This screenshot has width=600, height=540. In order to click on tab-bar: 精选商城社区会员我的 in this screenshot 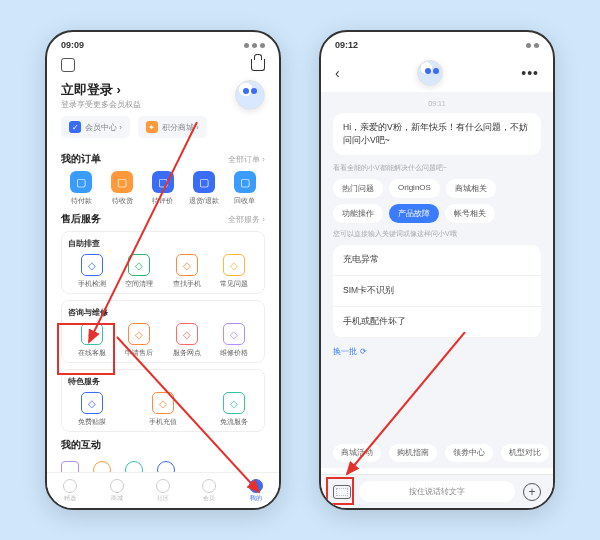, I will do `click(163, 490)`.